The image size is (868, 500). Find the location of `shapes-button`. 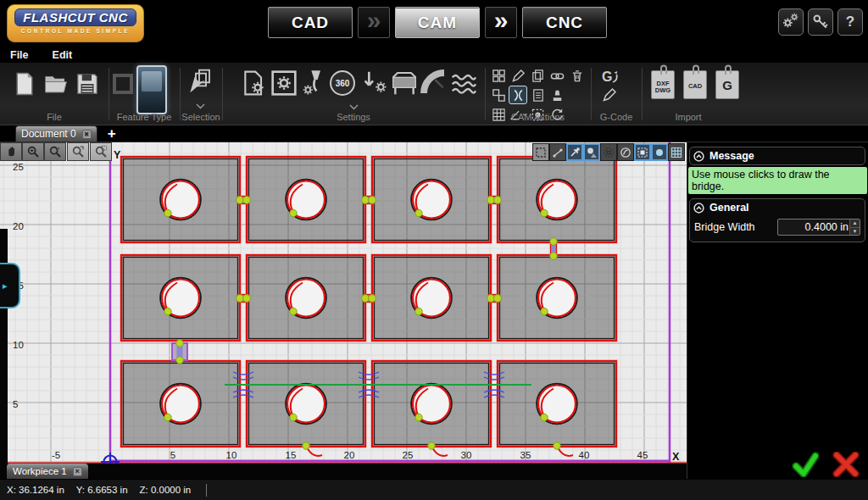

shapes-button is located at coordinates (592, 153).